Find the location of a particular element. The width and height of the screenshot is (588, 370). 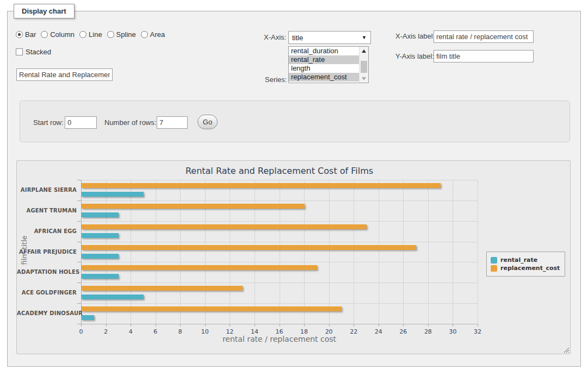

series-listbox-label: Series: is located at coordinates (276, 79).